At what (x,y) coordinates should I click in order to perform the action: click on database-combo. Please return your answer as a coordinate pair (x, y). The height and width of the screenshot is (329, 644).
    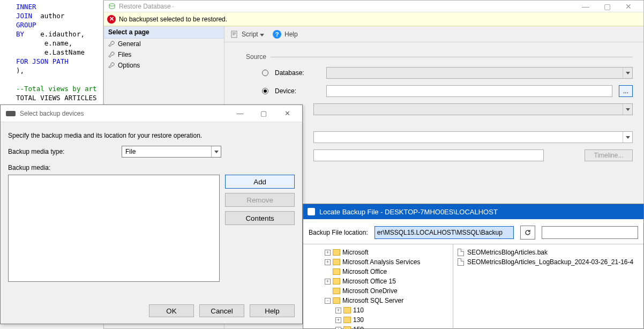
    Looking at the image, I should click on (480, 73).